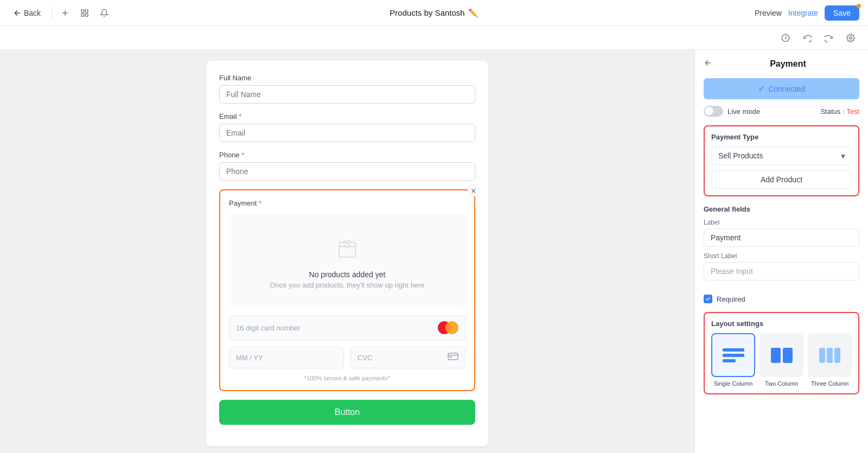 The height and width of the screenshot is (453, 868). What do you see at coordinates (33, 13) in the screenshot?
I see `back-label: Back` at bounding box center [33, 13].